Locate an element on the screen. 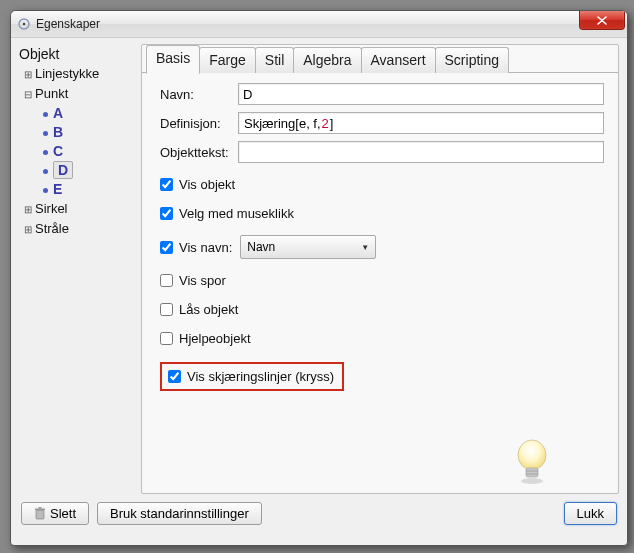  tab-algebra: Algebra is located at coordinates (327, 60).